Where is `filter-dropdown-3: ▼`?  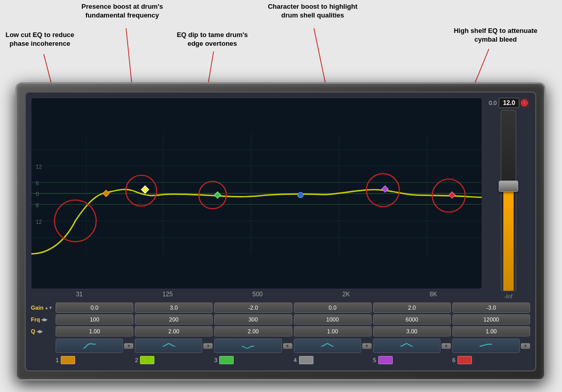 filter-dropdown-3: ▼ is located at coordinates (288, 346).